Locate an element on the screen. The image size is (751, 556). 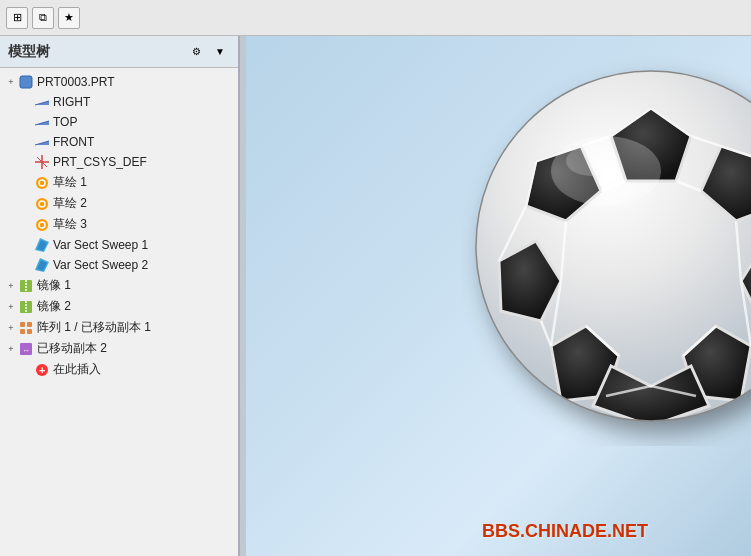
expand-sketch1 is located at coordinates (27, 183).